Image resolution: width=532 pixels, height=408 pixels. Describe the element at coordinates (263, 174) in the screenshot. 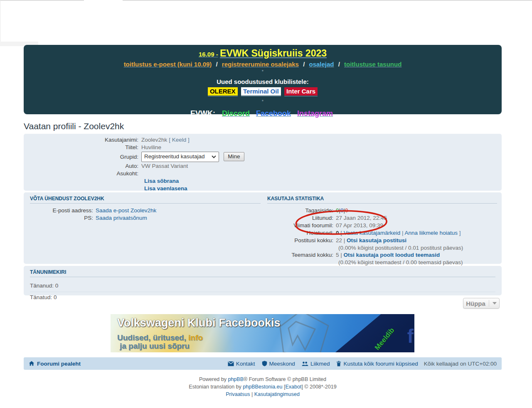

I see `profile-row-location: Asukoht:` at that location.